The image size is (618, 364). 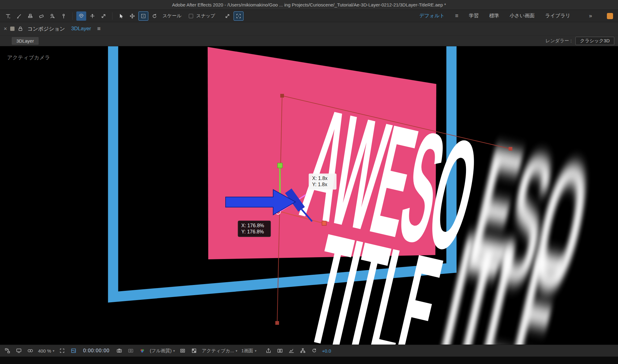 What do you see at coordinates (247, 351) in the screenshot?
I see `view-layout-value: 1画面` at bounding box center [247, 351].